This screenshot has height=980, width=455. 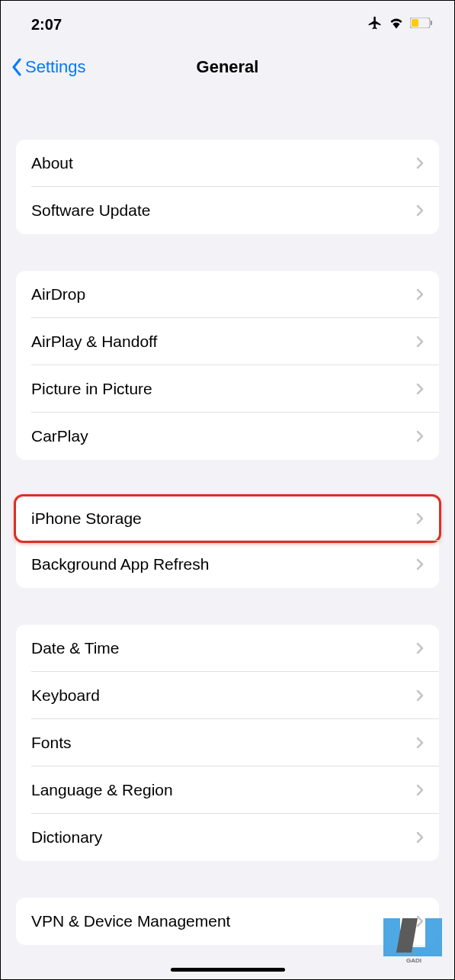 I want to click on row-label: iPhone Storage, so click(x=87, y=519).